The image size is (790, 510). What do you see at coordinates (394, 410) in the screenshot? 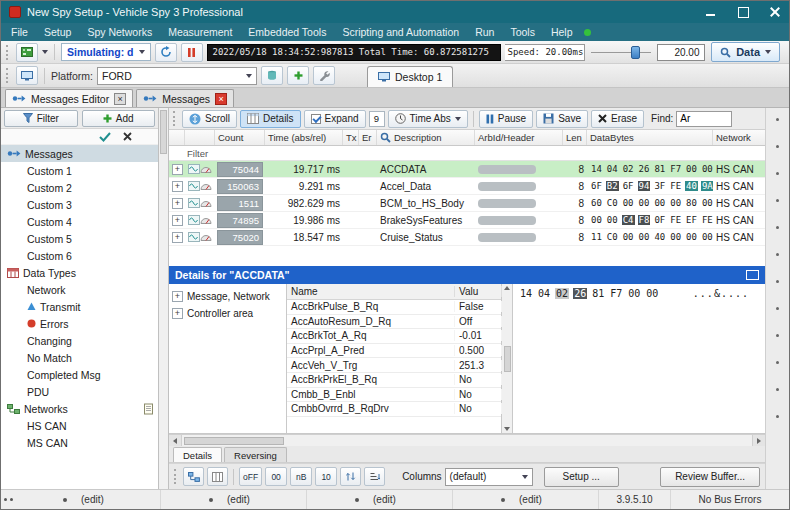
I see `signal-row: CmbbOvrrd_B_RqDrvNo` at bounding box center [394, 410].